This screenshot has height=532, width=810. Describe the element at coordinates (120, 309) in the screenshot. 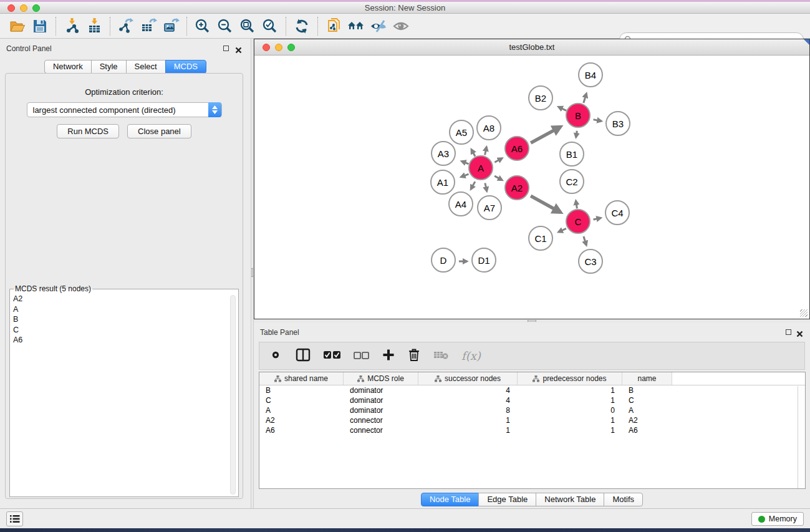

I see `result-item: A` at that location.